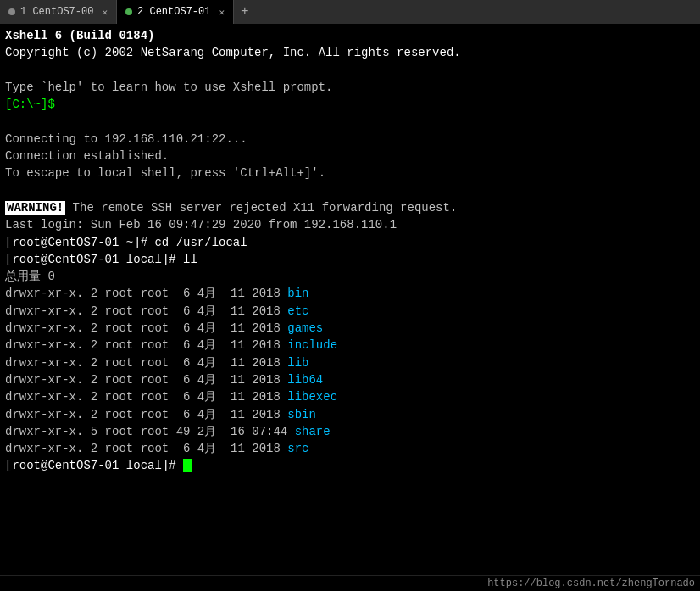 The height and width of the screenshot is (591, 700). What do you see at coordinates (350, 36) in the screenshot?
I see `line-title: Xshell 6 (Build 0184)` at bounding box center [350, 36].